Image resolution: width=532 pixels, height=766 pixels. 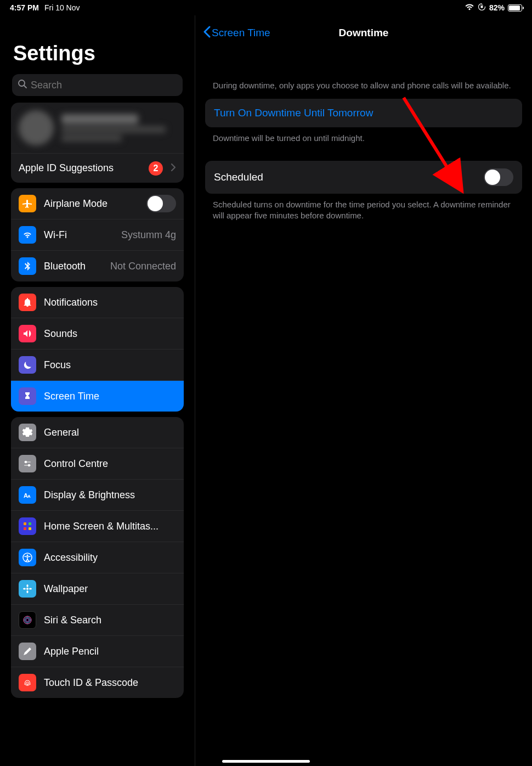 I want to click on group-general: General Control Centre AA Display & Brig…, so click(x=98, y=557).